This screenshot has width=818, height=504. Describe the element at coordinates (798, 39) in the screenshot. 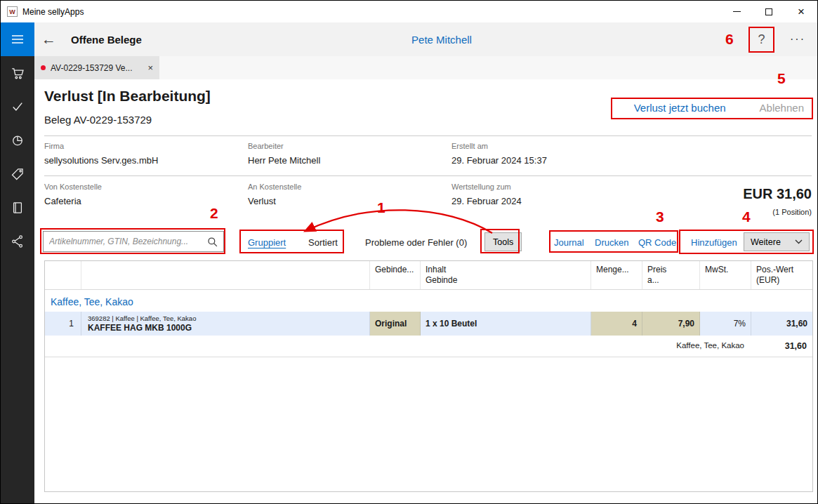

I see `more-button: ···` at that location.